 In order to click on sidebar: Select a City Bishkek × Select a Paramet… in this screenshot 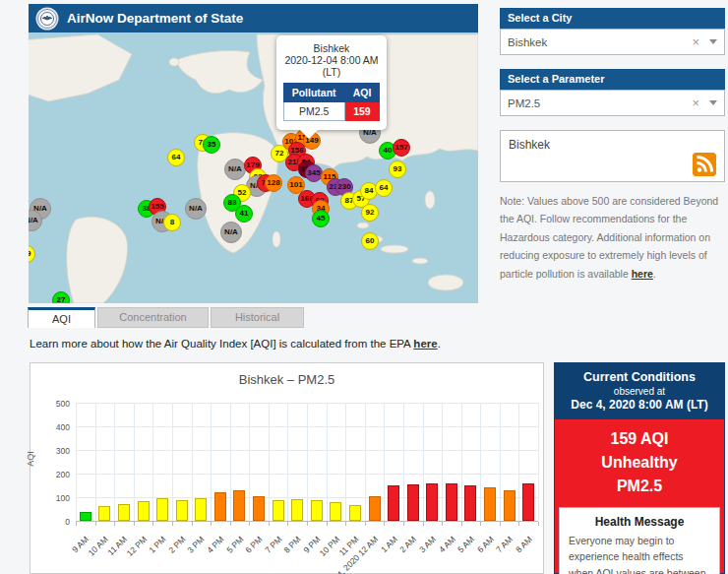, I will do `click(612, 146)`.